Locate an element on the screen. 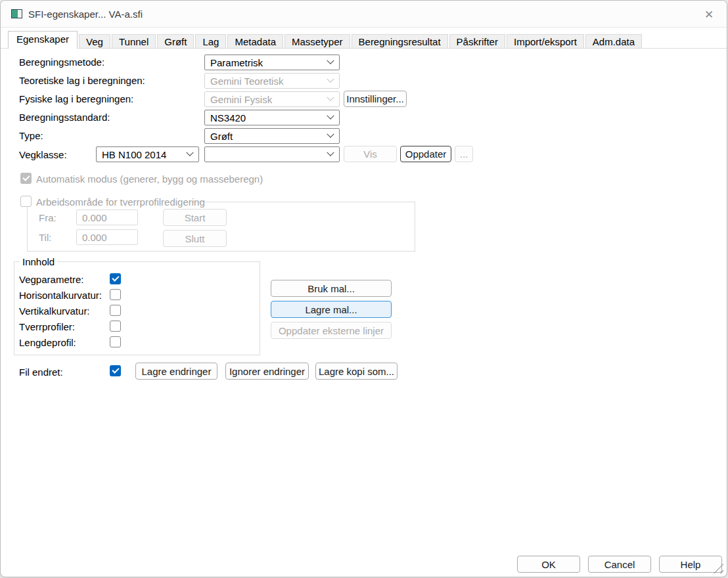  vegklasse-variant-select is located at coordinates (272, 154).